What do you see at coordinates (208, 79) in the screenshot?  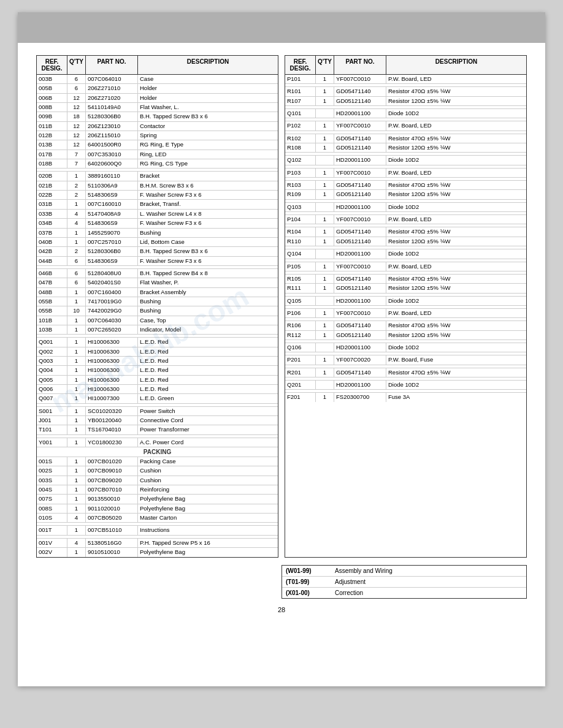 I see `cell-desc: Case` at bounding box center [208, 79].